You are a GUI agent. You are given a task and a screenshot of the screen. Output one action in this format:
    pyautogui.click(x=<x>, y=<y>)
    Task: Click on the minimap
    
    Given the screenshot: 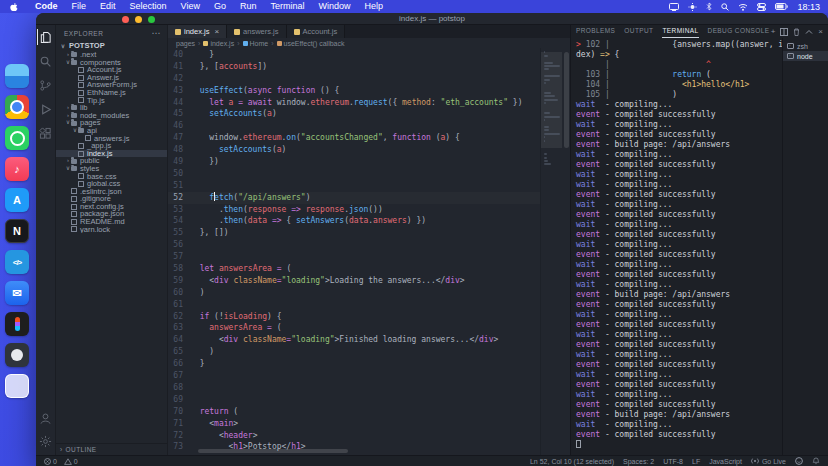 What is the action you would take?
    pyautogui.click(x=551, y=252)
    